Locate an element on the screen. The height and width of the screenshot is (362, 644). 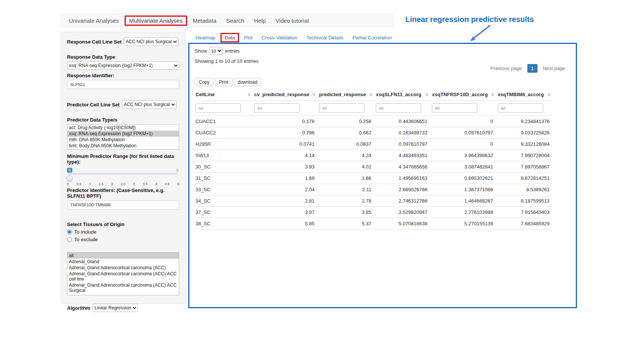
nav-item-help: Help is located at coordinates (260, 20).